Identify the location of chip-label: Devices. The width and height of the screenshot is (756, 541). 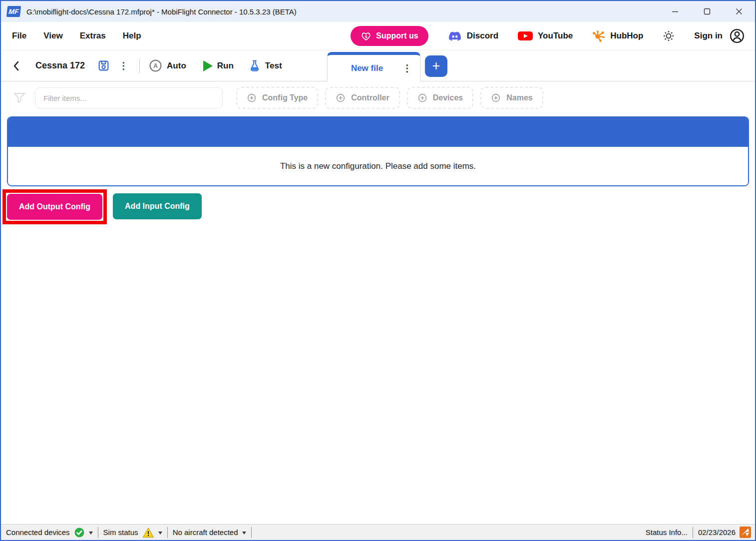
(448, 98).